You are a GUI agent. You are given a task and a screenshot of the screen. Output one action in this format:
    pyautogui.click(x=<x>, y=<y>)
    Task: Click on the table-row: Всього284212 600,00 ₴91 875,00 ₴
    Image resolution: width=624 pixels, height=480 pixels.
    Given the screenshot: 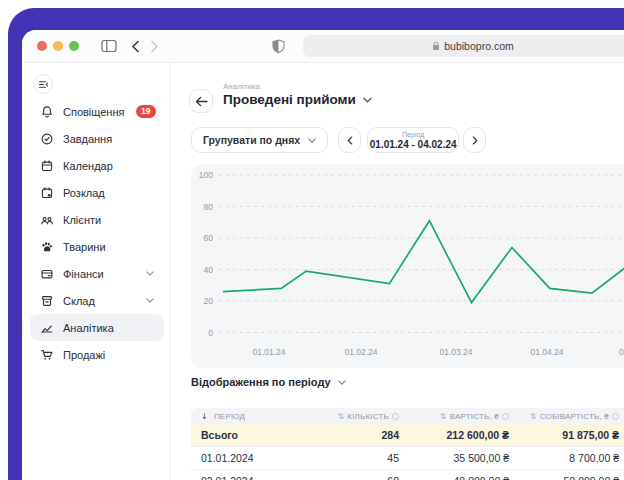 What is the action you would take?
    pyautogui.click(x=408, y=436)
    